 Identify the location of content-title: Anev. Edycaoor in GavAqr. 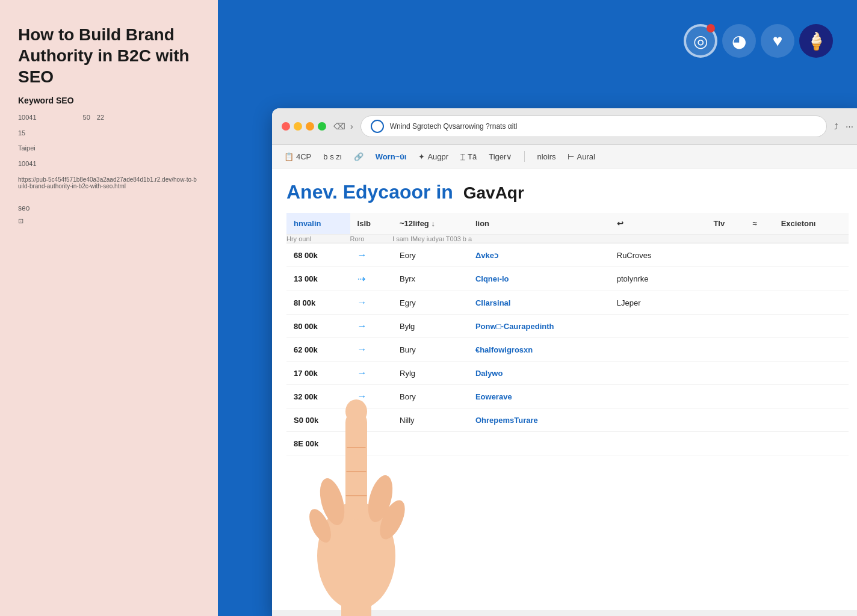
(568, 192).